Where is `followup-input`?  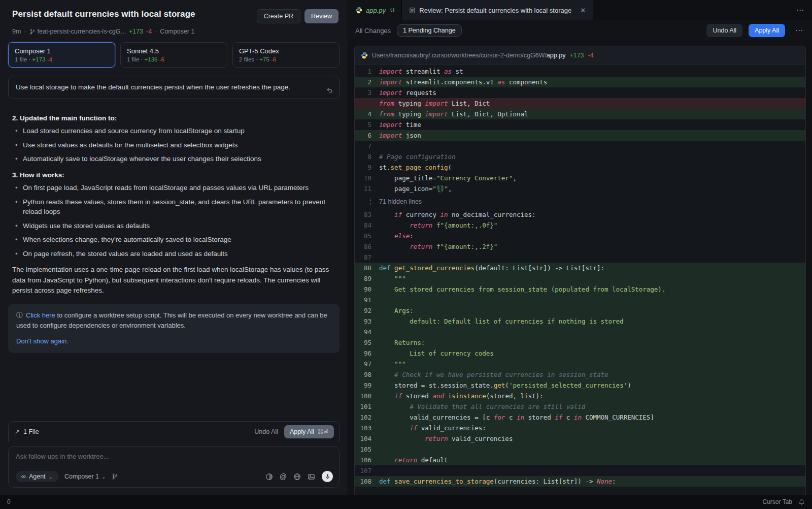 followup-input is located at coordinates (175, 456).